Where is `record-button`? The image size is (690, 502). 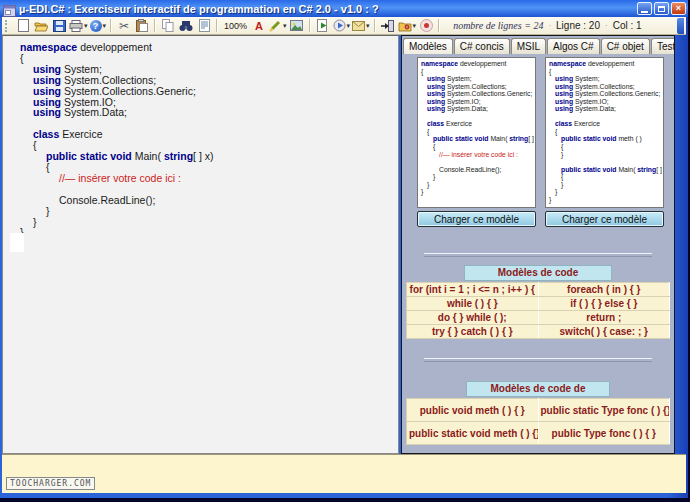
record-button is located at coordinates (426, 26).